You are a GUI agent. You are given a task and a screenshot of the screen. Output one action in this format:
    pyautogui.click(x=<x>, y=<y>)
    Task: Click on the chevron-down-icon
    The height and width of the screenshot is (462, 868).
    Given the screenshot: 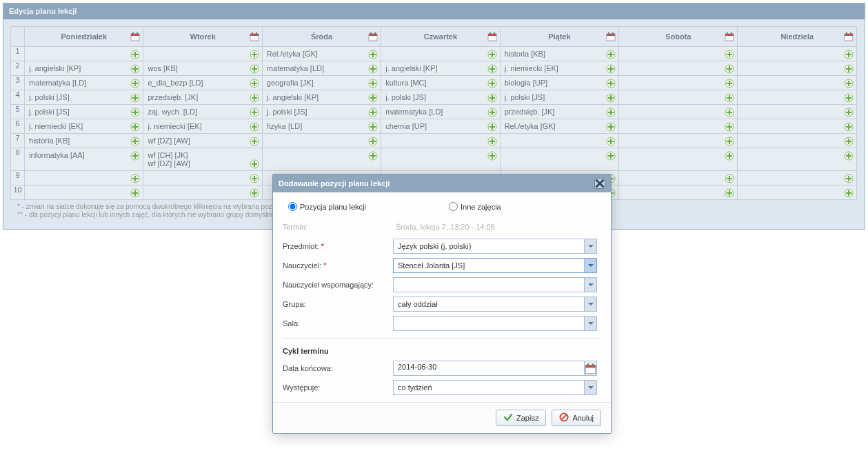 What is the action you would take?
    pyautogui.click(x=590, y=285)
    